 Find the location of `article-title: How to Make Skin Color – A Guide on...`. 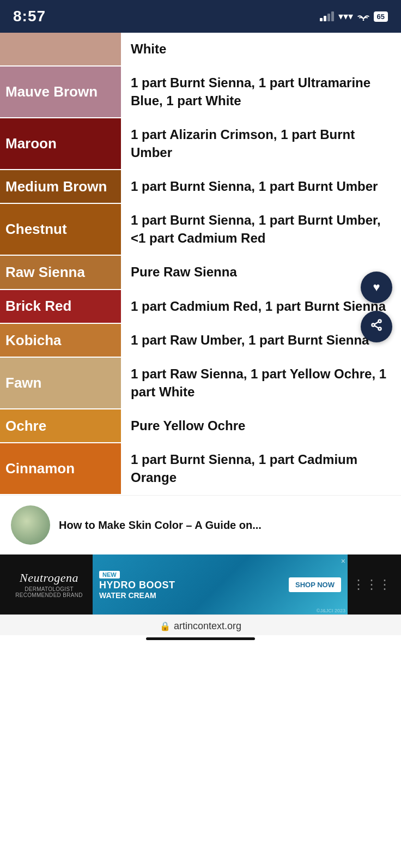

article-title: How to Make Skin Color – A Guide on... is located at coordinates (160, 525).